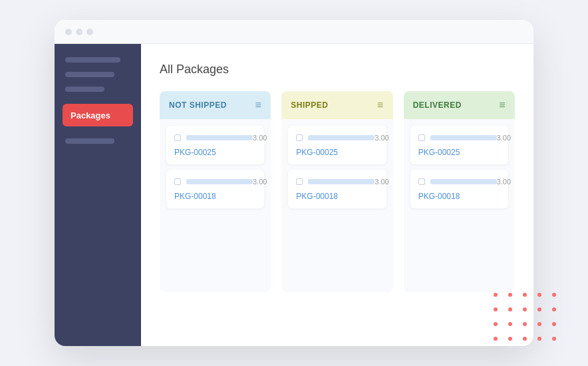 The height and width of the screenshot is (366, 588). I want to click on column-shipped: SHIPPED ≡ 3.00 PKG-0, so click(337, 192).